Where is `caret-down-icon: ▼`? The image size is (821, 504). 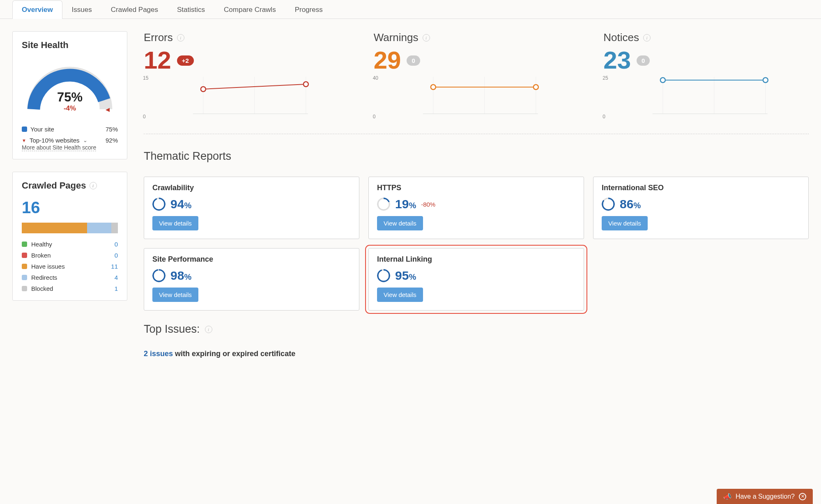 caret-down-icon: ▼ is located at coordinates (24, 140).